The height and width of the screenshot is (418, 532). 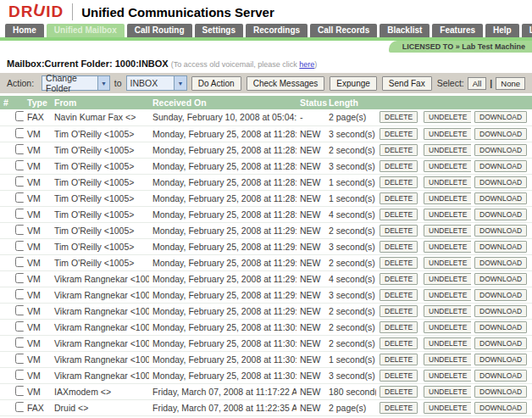 What do you see at coordinates (344, 31) in the screenshot?
I see `tab-call-records: Call Records` at bounding box center [344, 31].